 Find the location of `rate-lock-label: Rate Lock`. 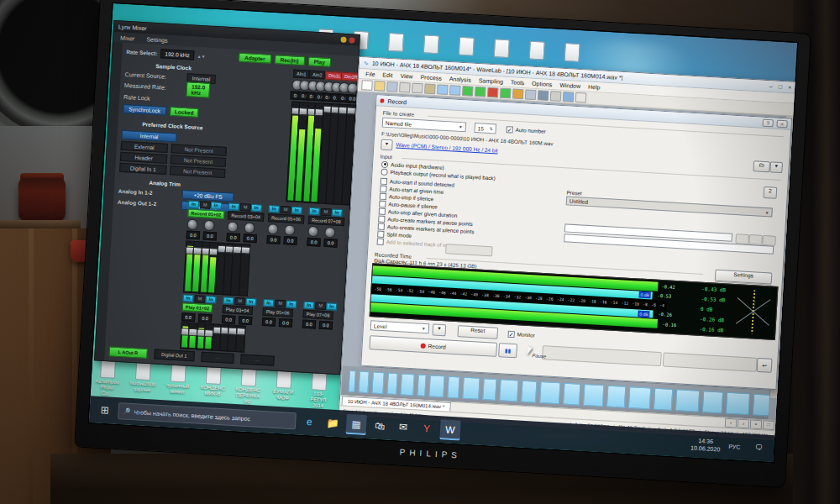

rate-lock-label: Rate Lock is located at coordinates (137, 97).